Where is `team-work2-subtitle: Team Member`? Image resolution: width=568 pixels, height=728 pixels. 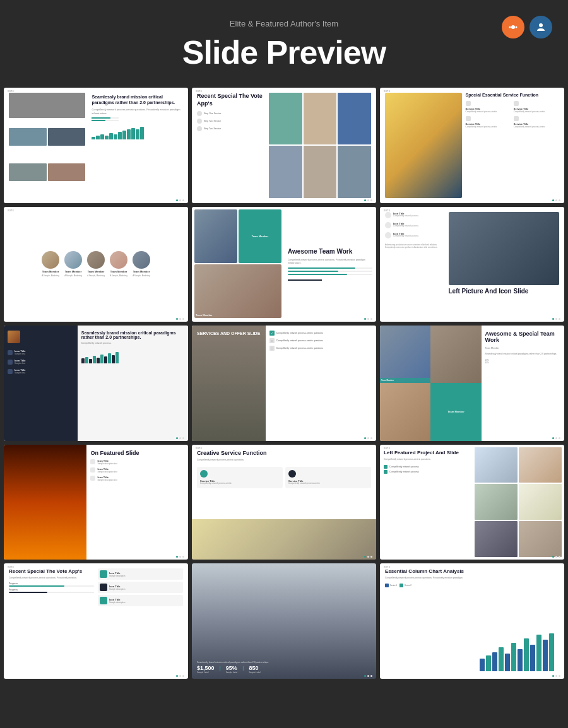
team-work2-subtitle: Team Member is located at coordinates (523, 348).